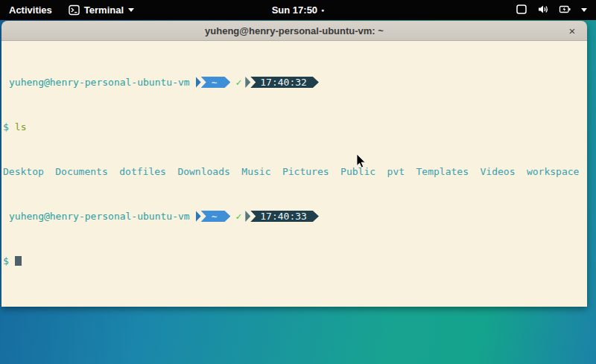 The width and height of the screenshot is (596, 364). What do you see at coordinates (21, 127) in the screenshot?
I see `command-text: ls` at bounding box center [21, 127].